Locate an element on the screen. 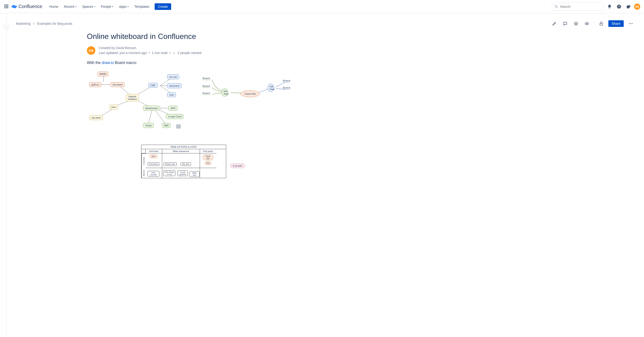 The width and height of the screenshot is (644, 337). node-interaction: interaction is located at coordinates (174, 86).